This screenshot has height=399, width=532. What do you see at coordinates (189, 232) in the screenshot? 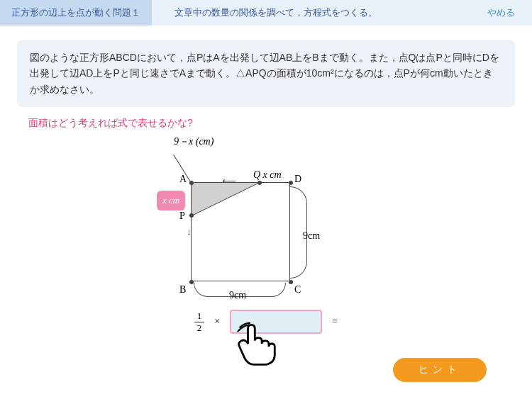
I see `arrow-down-icon: ↓` at bounding box center [189, 232].